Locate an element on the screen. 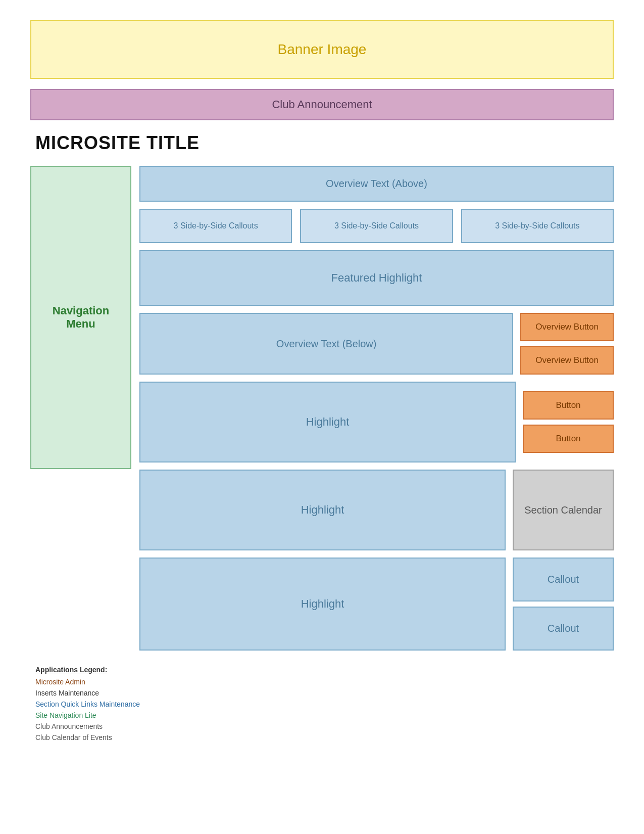  button-2: Button is located at coordinates (568, 439).